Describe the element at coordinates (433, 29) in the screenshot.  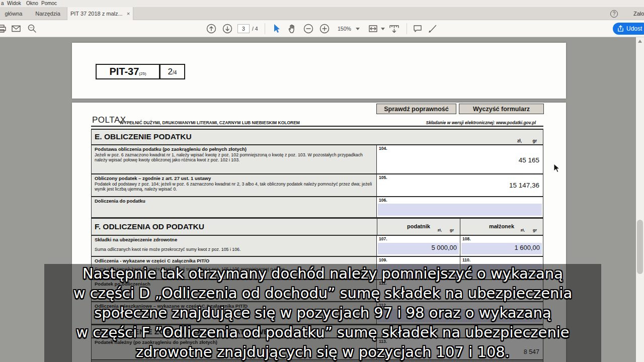
I see `signature-pen-icon` at that location.